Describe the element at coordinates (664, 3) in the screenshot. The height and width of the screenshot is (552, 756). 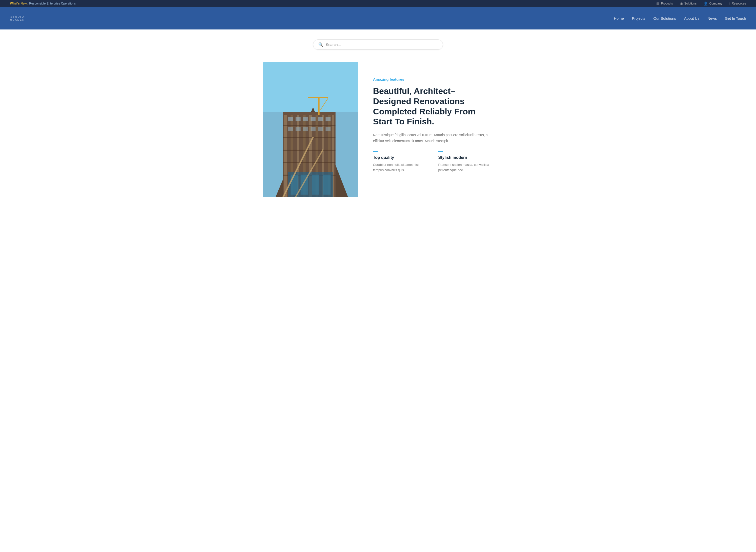
I see `top-nav-products: ▦ Products` at that location.